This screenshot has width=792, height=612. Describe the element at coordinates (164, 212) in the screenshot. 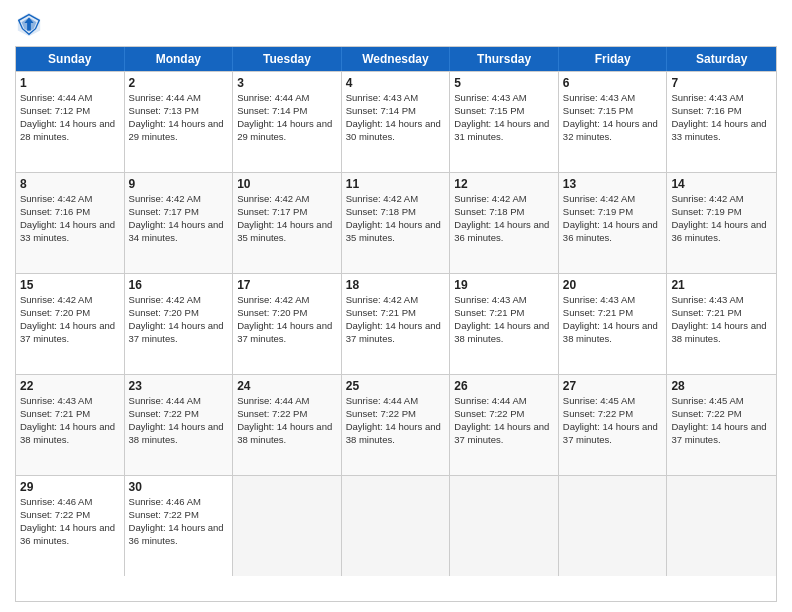

I see `sunset-text: Sunset: 7:17 PM` at that location.